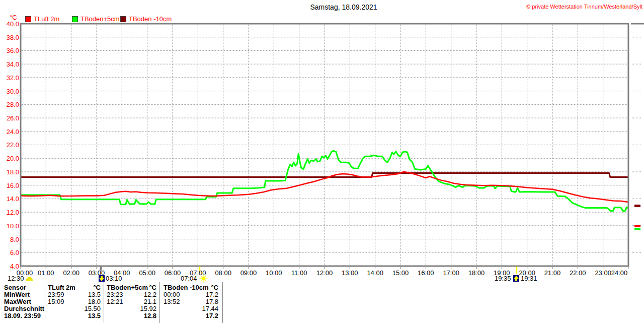  I want to click on table-row-label: MaxWert, so click(18, 301).